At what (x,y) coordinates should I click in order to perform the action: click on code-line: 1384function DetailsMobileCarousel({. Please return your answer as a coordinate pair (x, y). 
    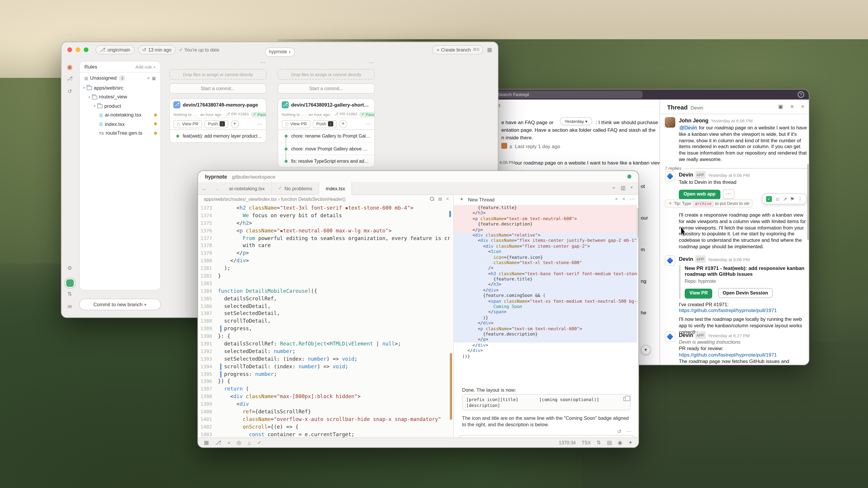
    Looking at the image, I should click on (324, 291).